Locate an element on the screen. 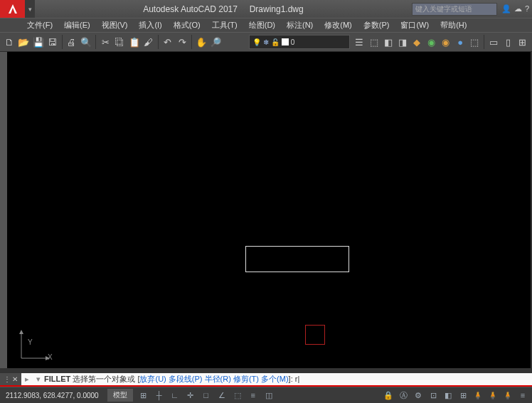 This screenshot has width=532, height=403. menu-help: 帮助(H) is located at coordinates (454, 26).